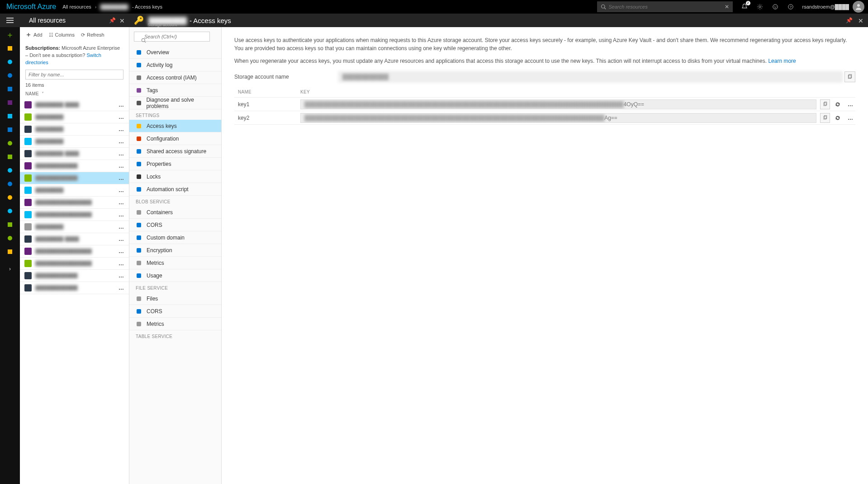 The height and width of the screenshot is (484, 868). I want to click on help-button: ?, so click(791, 7).